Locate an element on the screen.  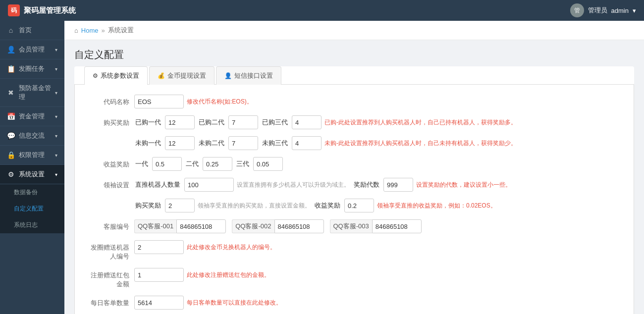
page-title: 自定义配置 is located at coordinates (354, 54).